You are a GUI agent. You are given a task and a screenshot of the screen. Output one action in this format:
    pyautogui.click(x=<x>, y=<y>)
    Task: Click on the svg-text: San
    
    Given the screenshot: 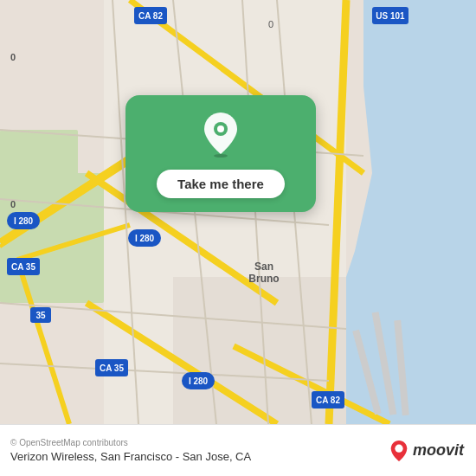 What is the action you would take?
    pyautogui.click(x=264, y=267)
    